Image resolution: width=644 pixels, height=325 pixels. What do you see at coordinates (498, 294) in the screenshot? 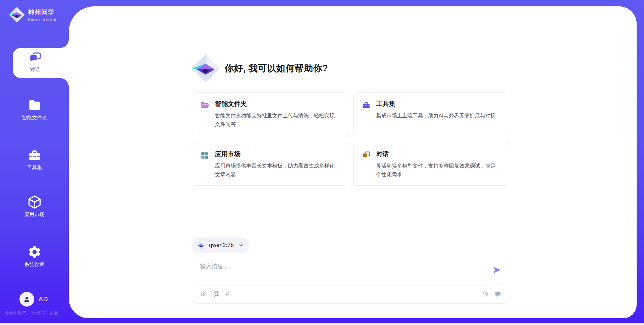
I see `feedback-button` at bounding box center [498, 294].